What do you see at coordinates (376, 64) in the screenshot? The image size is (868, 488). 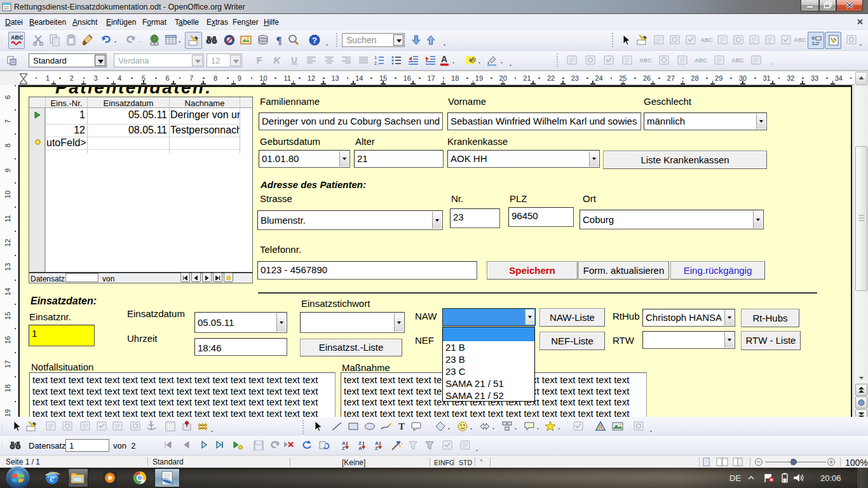 I see `svg-text: 2.` at bounding box center [376, 64].